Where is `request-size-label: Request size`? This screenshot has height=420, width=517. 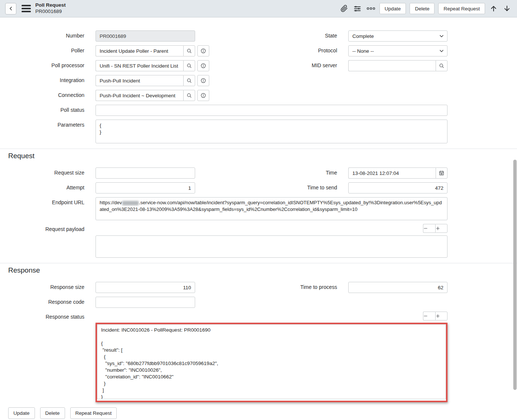
request-size-label: Request size is located at coordinates (42, 172).